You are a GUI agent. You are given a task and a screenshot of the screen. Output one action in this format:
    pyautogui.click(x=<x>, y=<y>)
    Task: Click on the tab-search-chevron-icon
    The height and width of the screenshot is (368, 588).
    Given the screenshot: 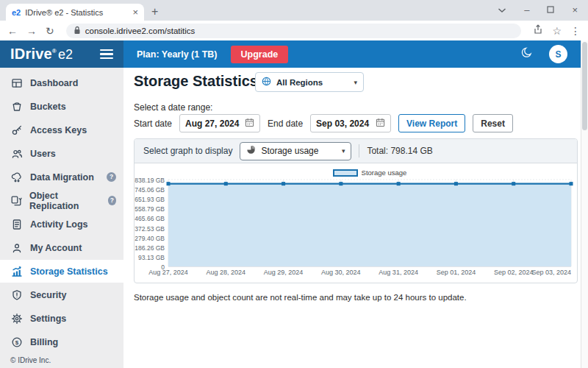 What is the action you would take?
    pyautogui.click(x=502, y=10)
    